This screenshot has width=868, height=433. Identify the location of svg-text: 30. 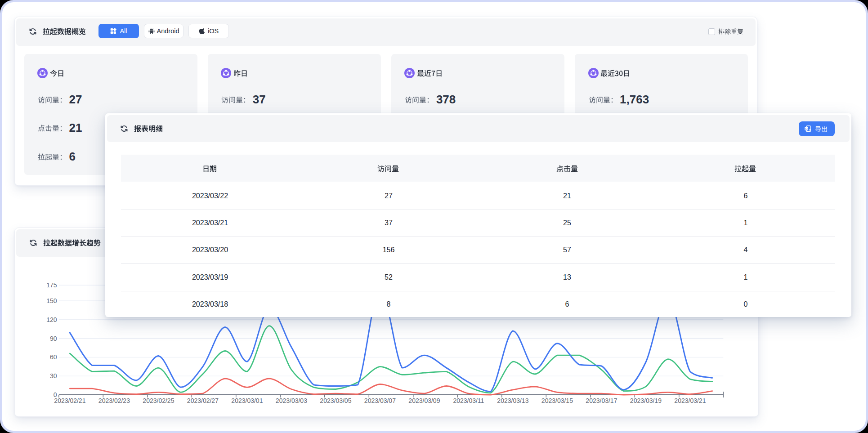
(54, 376).